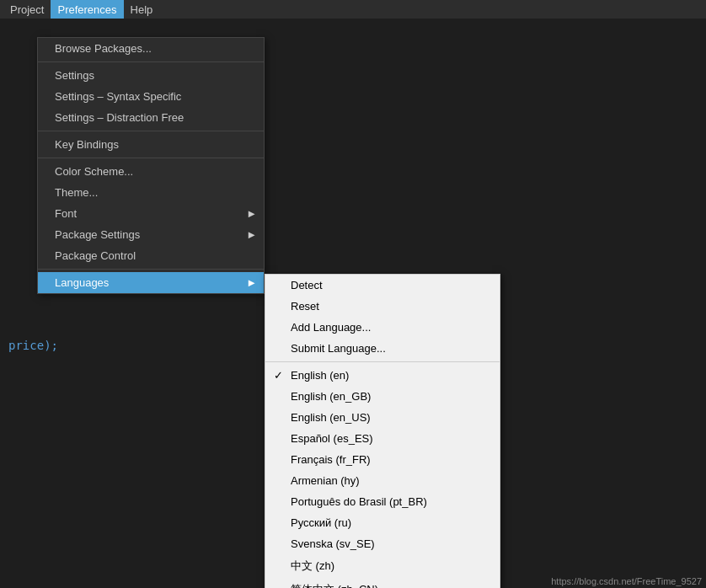 This screenshot has height=588, width=706. Describe the element at coordinates (151, 145) in the screenshot. I see `menu-item-key-bindings: Key Bindings` at that location.